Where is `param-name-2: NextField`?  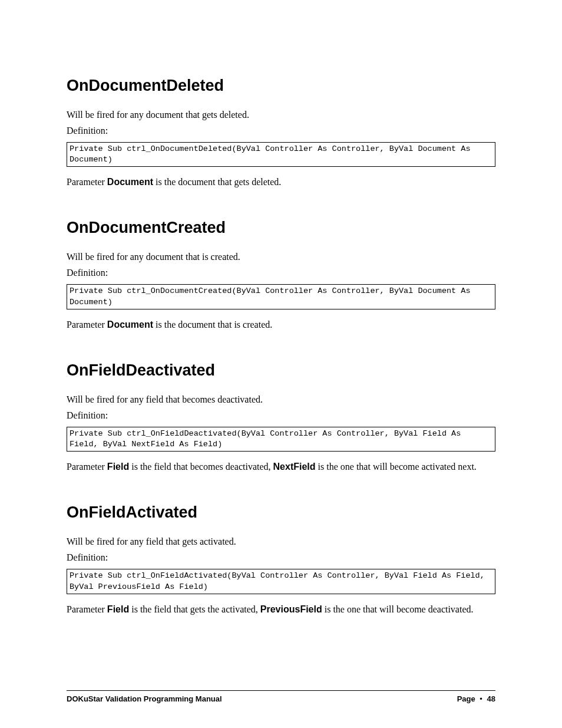
param-name-2: NextField is located at coordinates (295, 467).